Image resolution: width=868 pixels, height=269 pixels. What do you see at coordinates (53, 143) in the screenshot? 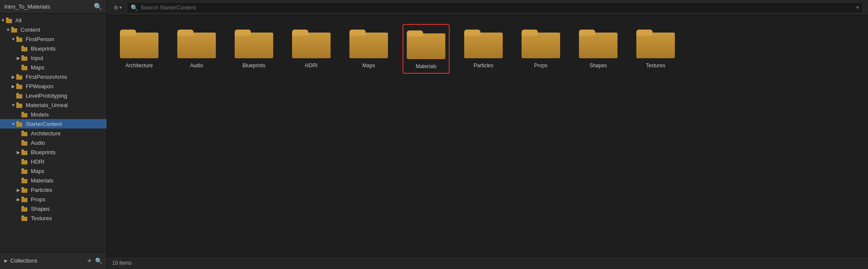
I see `tree-item-audio: Audio` at bounding box center [53, 143].